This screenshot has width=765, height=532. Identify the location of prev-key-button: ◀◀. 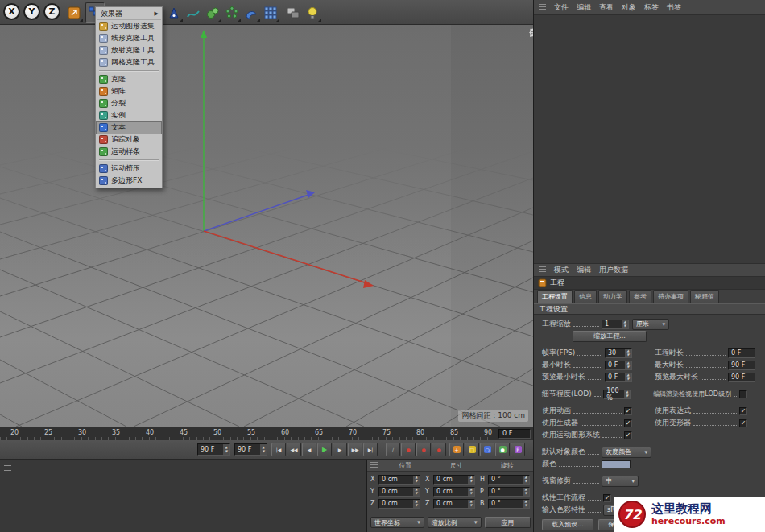
(294, 449).